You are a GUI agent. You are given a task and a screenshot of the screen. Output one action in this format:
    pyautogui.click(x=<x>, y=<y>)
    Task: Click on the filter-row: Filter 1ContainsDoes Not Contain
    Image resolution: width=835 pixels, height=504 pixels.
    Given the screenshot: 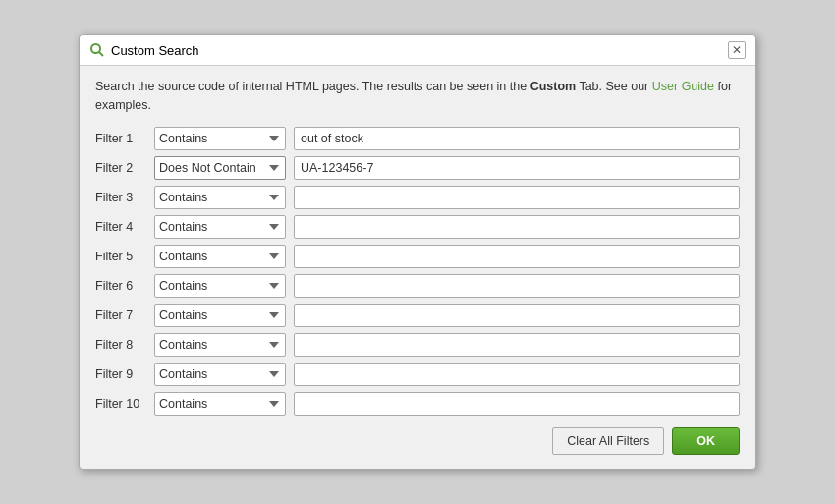 What is the action you would take?
    pyautogui.click(x=418, y=139)
    